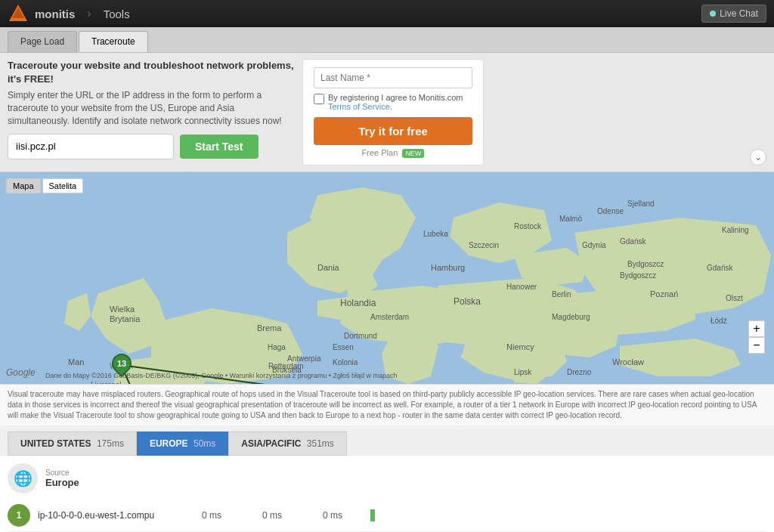 This screenshot has width=774, height=532. Describe the element at coordinates (113, 42) in the screenshot. I see `tab-traceroute: Traceroute` at that location.